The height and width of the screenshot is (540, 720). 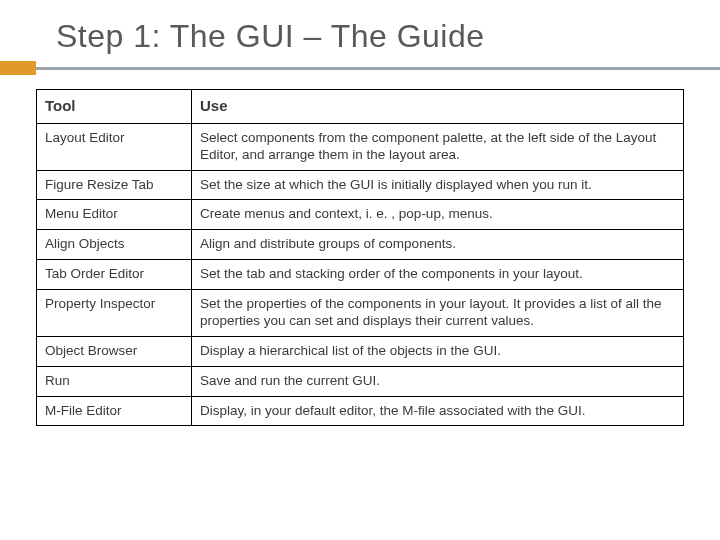 I want to click on title-rule, so click(x=360, y=68).